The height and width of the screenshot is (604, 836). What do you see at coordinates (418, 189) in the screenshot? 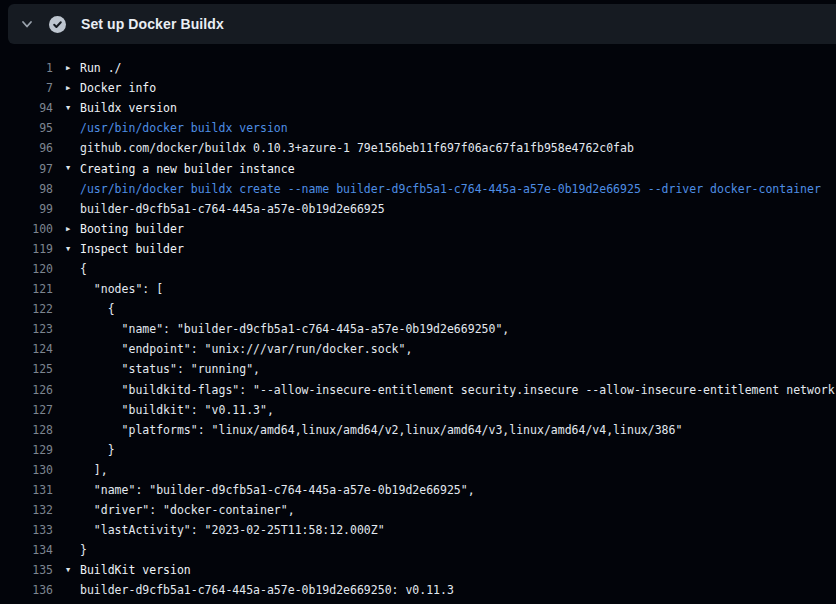
I see `log-line: 98 /usr/bin/docker buildx create --name …` at bounding box center [418, 189].